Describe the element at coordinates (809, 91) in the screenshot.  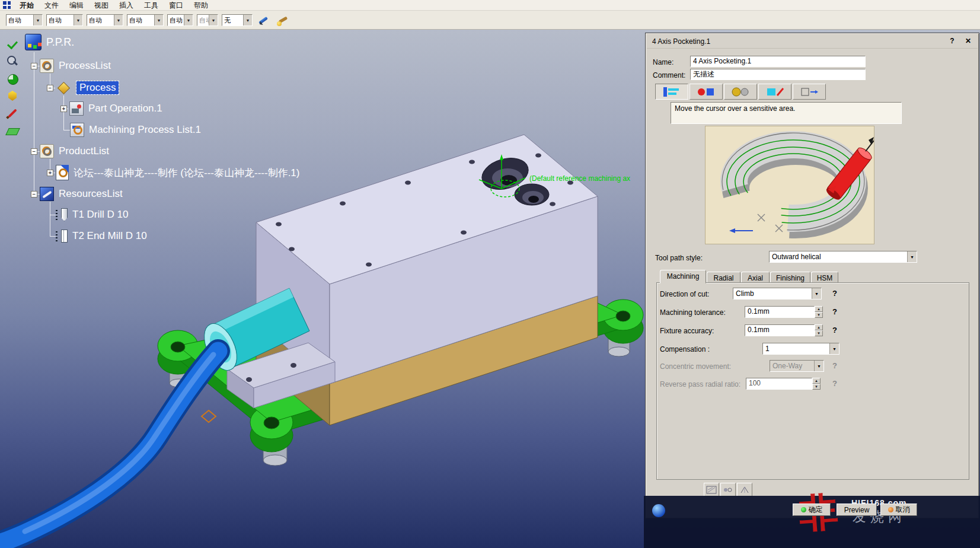
I see `tab-macros` at that location.